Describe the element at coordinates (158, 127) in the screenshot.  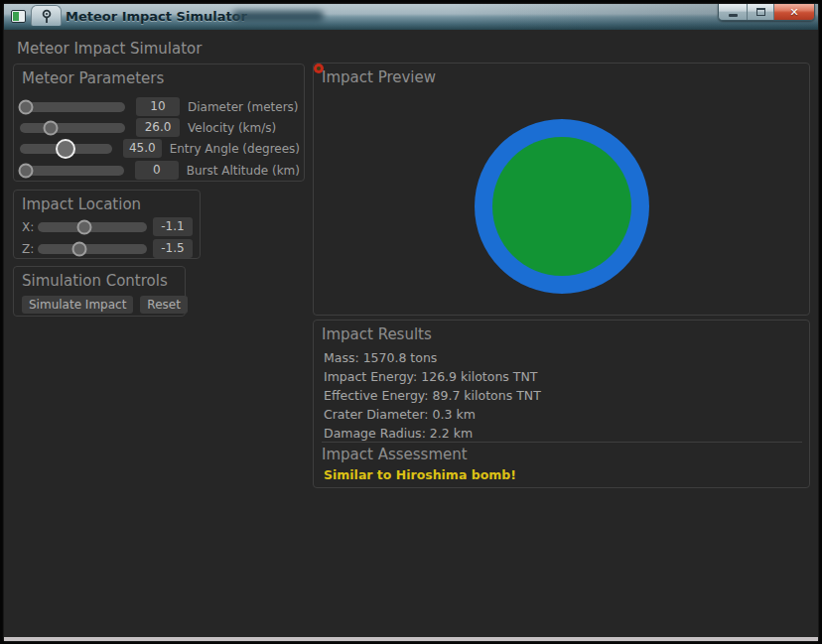
I see `velocity-value: 26.0` at that location.